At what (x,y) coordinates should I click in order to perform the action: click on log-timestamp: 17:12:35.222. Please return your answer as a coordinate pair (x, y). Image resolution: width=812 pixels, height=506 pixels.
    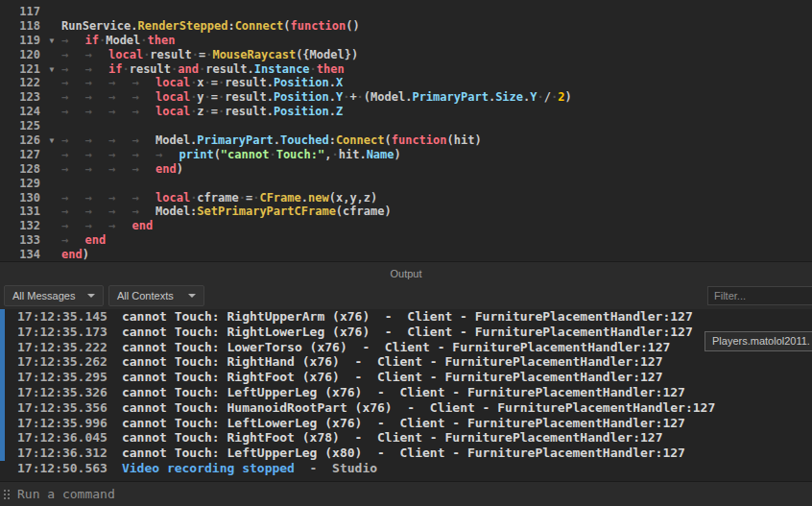
    Looking at the image, I should click on (62, 348).